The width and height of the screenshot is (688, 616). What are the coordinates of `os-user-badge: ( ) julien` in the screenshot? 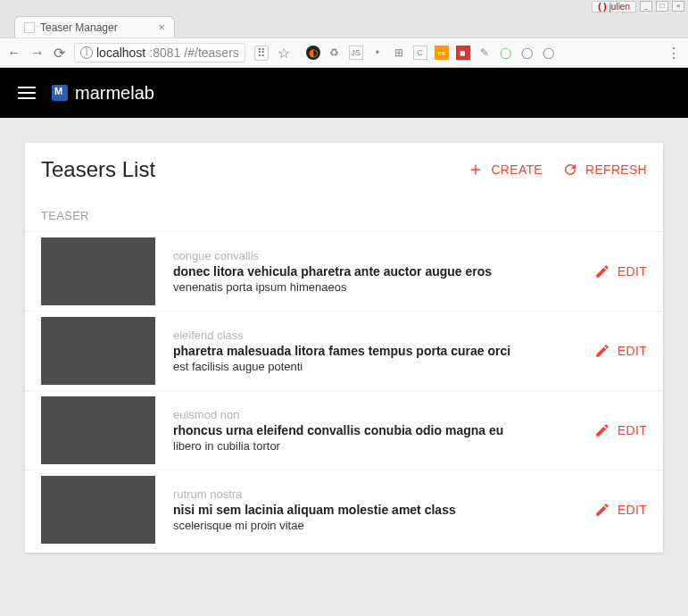 It's located at (614, 7).